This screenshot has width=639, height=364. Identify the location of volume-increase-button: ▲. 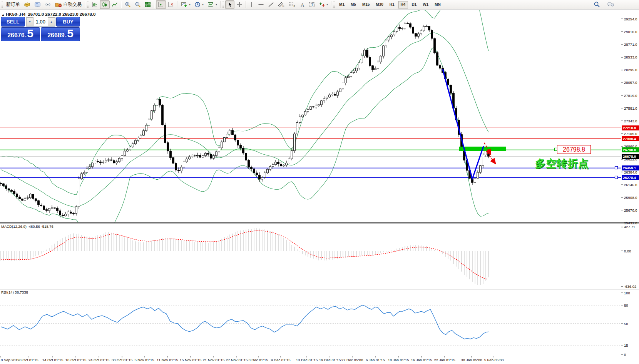
(52, 22).